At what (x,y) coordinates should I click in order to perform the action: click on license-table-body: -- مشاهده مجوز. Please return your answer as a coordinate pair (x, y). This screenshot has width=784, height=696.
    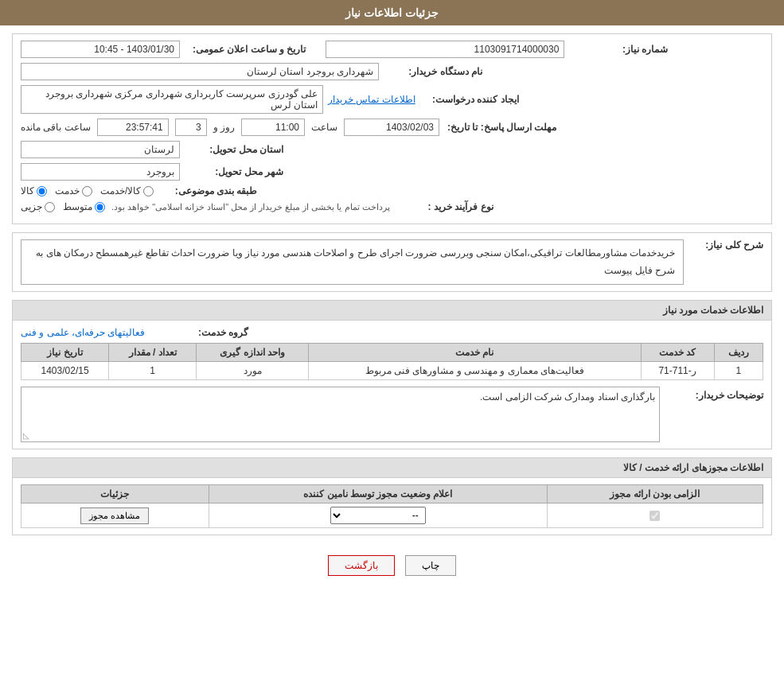
    Looking at the image, I should click on (392, 515).